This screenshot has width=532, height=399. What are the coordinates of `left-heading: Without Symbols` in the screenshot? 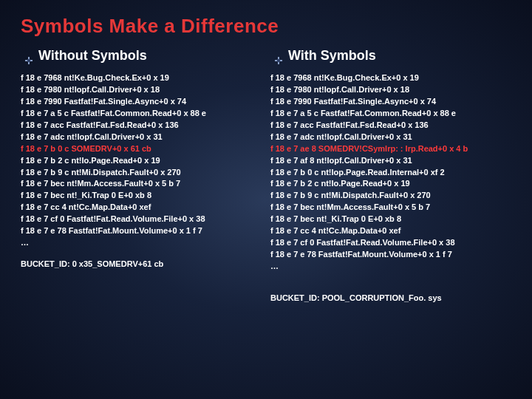 It's located at (93, 56).